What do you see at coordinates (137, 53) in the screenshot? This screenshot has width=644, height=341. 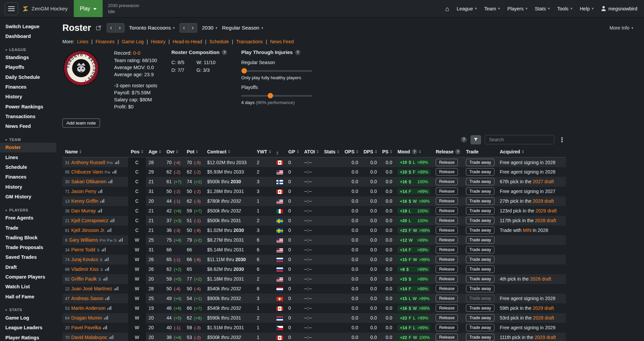 I see `record-link: 0-0` at bounding box center [137, 53].